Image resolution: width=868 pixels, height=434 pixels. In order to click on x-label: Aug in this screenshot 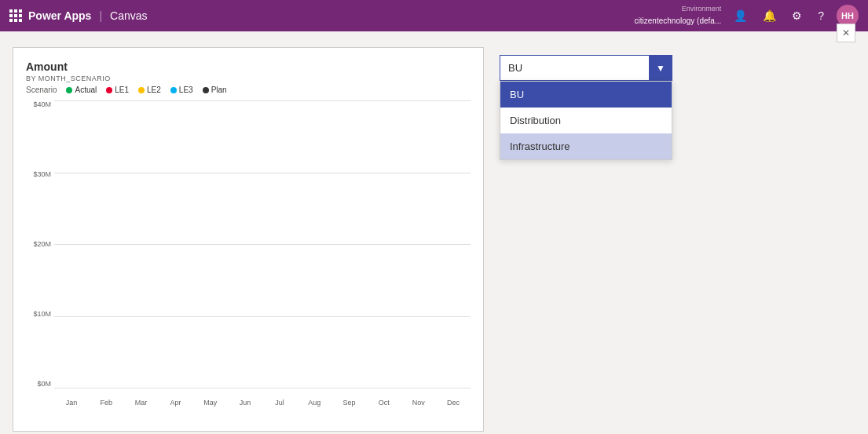, I will do `click(314, 403)`.